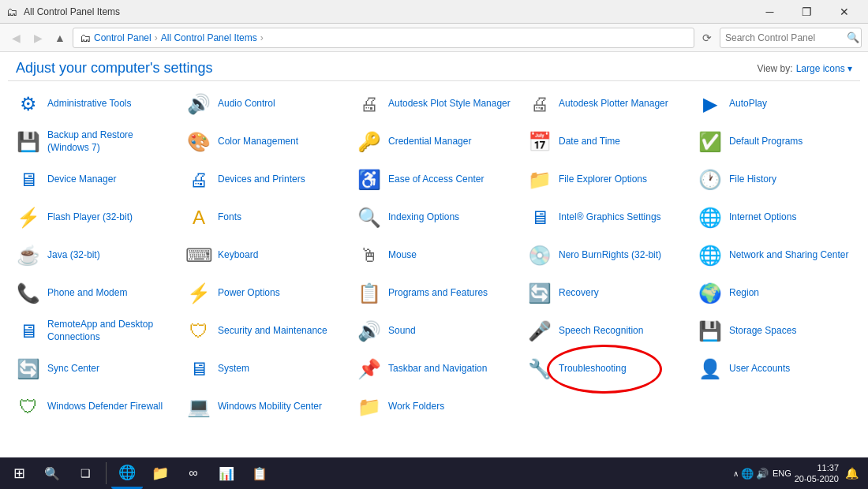 The height and width of the screenshot is (489, 868). I want to click on item-link-39: User Accounts, so click(759, 368).